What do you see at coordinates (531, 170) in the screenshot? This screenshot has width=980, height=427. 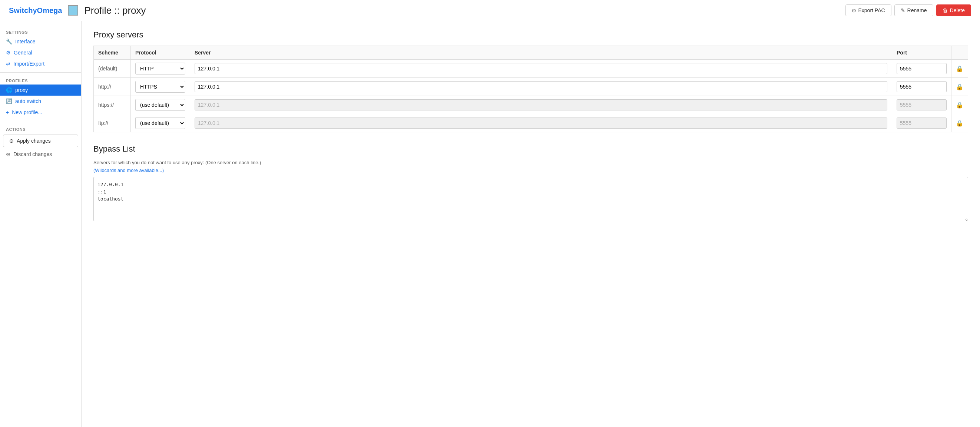 I see `bypass-wildcards-link: (Wildcards and more available...)` at bounding box center [531, 170].